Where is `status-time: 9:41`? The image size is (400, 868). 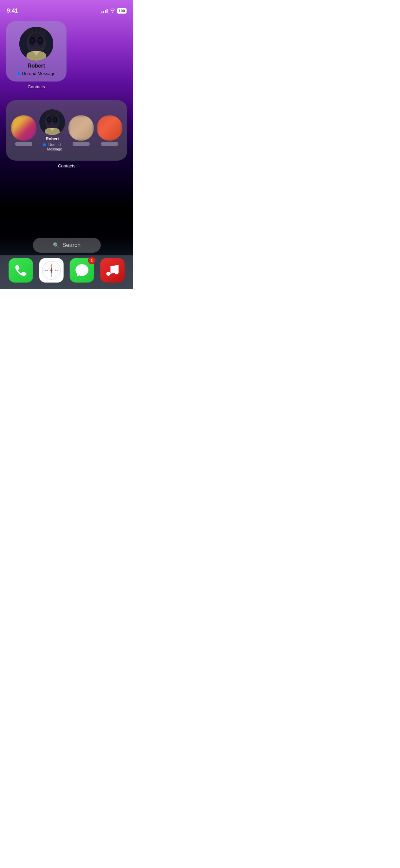 status-time: 9:41 is located at coordinates (12, 11).